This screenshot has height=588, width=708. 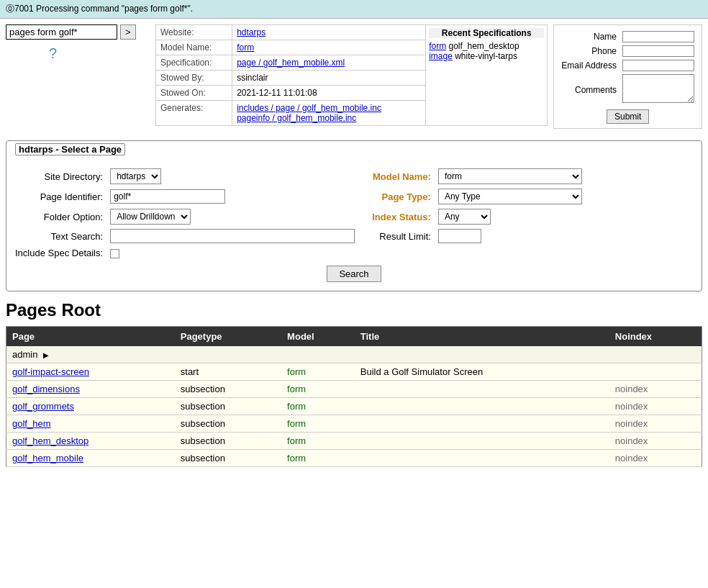 What do you see at coordinates (401, 217) in the screenshot?
I see `index-status-label: Index Status:` at bounding box center [401, 217].